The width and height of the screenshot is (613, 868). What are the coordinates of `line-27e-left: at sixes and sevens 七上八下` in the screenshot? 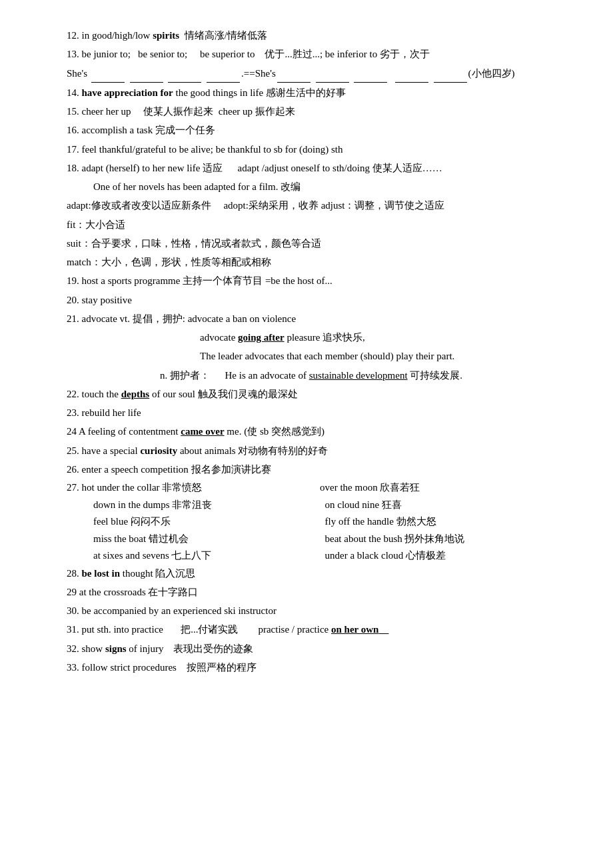 It's located at (193, 556).